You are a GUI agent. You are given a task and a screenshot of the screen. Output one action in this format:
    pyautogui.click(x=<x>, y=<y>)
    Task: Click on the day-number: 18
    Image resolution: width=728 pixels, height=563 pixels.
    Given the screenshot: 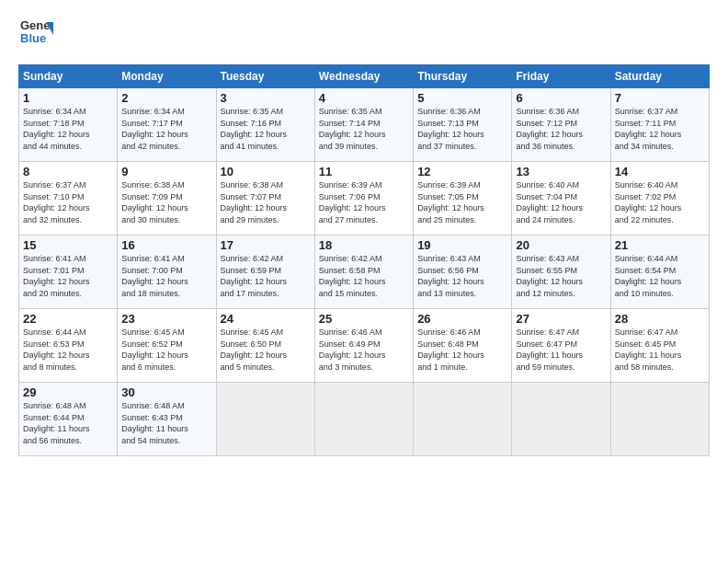 What is the action you would take?
    pyautogui.click(x=364, y=245)
    